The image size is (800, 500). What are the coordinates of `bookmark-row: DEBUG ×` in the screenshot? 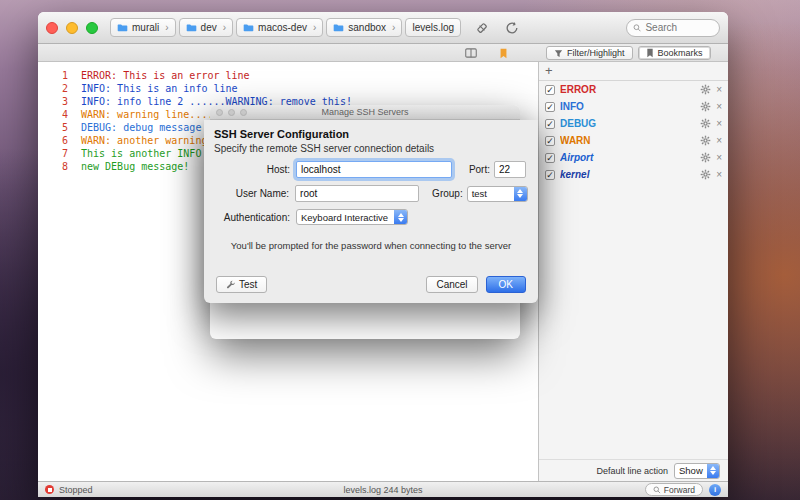 It's located at (634, 124).